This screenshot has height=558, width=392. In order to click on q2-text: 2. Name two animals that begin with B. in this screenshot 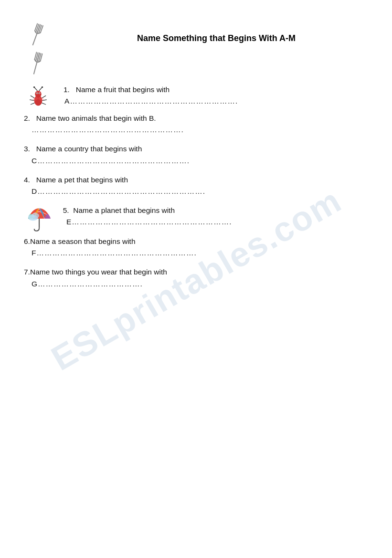, I will do `click(196, 118)`.